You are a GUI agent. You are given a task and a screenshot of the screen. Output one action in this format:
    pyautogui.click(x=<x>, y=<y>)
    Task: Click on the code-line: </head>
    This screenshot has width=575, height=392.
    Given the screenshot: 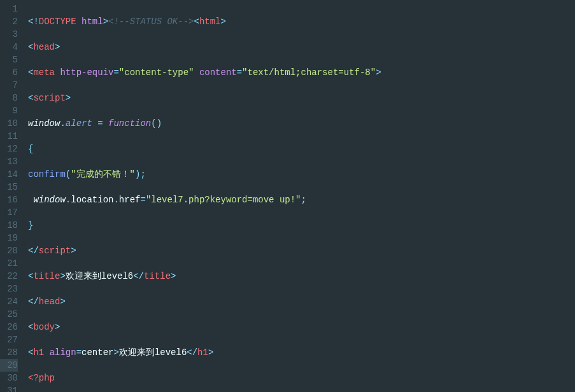 What is the action you would take?
    pyautogui.click(x=302, y=302)
    